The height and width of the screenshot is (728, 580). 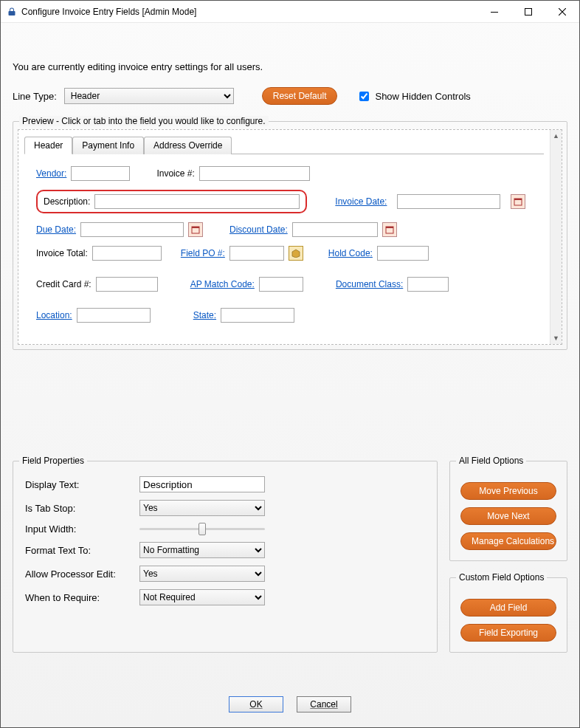 I want to click on intro-text: You are currently editing invoice entry …, so click(x=290, y=66).